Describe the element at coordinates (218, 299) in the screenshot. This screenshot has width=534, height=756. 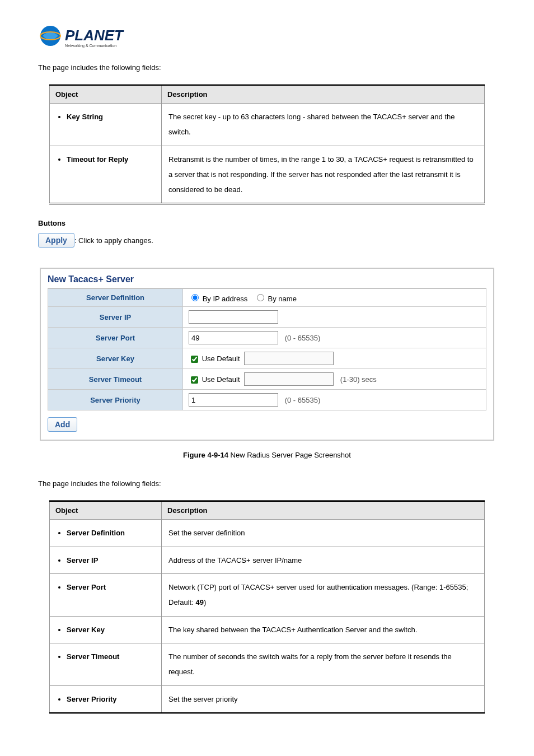
I see `radio-by-ip: By IP address` at that location.